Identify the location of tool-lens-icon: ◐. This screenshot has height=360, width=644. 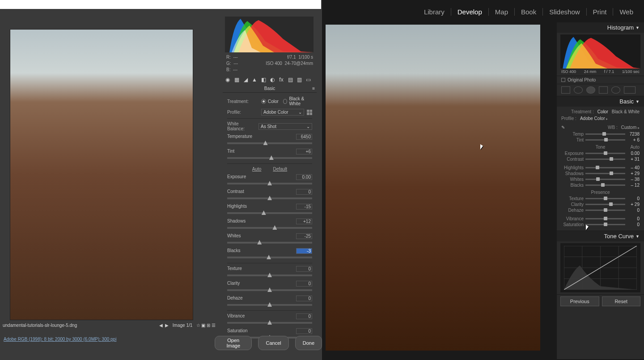
(272, 80).